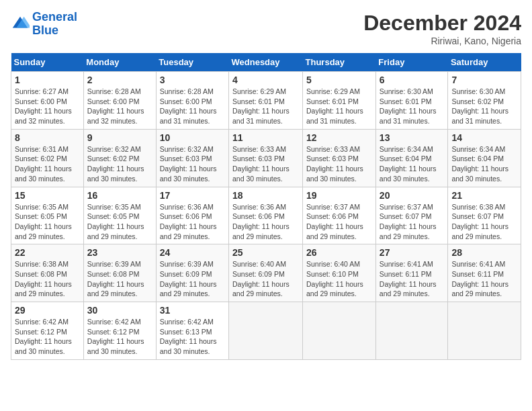 The image size is (532, 411). Describe the element at coordinates (48, 101) in the screenshot. I see `calendar-cell: 1Sunrise: 6:27 AMSunset: 6:00 PMDaylight…` at that location.